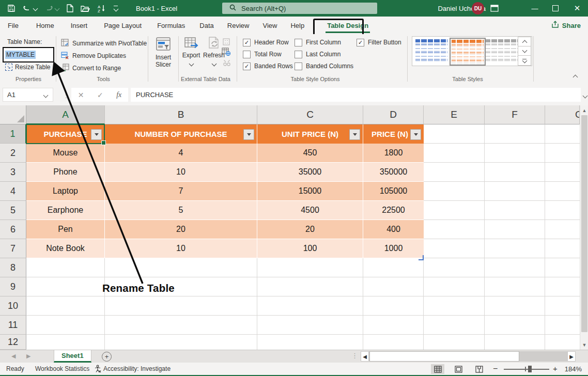  Describe the element at coordinates (239, 25) in the screenshot. I see `tab-review: Review` at that location.